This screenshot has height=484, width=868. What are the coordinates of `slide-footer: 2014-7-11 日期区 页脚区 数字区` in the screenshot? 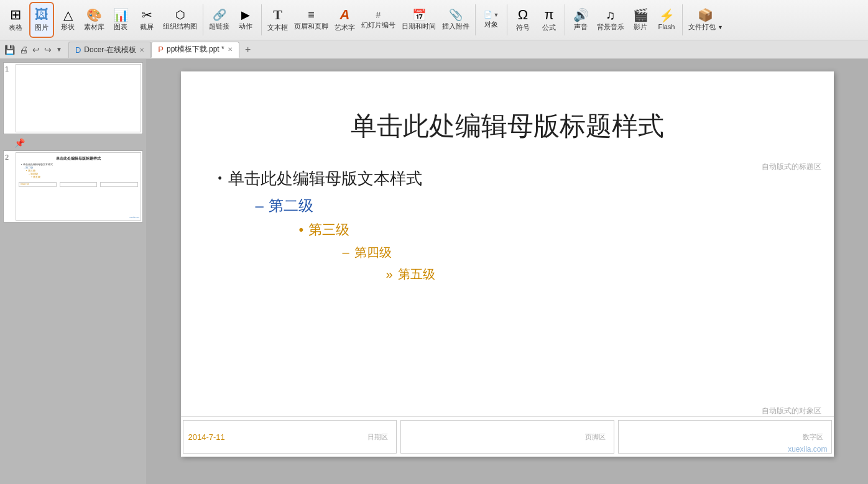 It's located at (507, 436).